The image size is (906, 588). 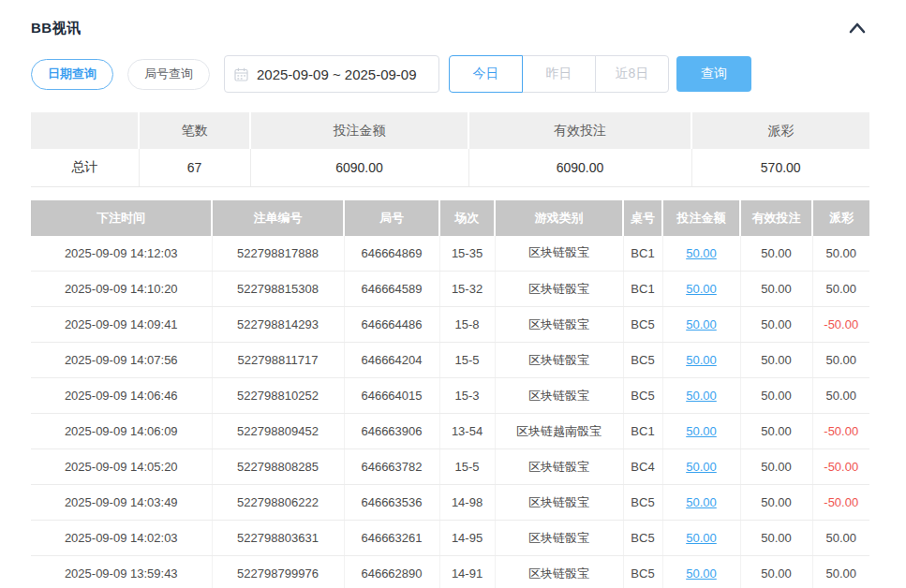 I want to click on bet-time-cell: 2025-09-09 14:03:49, so click(x=122, y=503).